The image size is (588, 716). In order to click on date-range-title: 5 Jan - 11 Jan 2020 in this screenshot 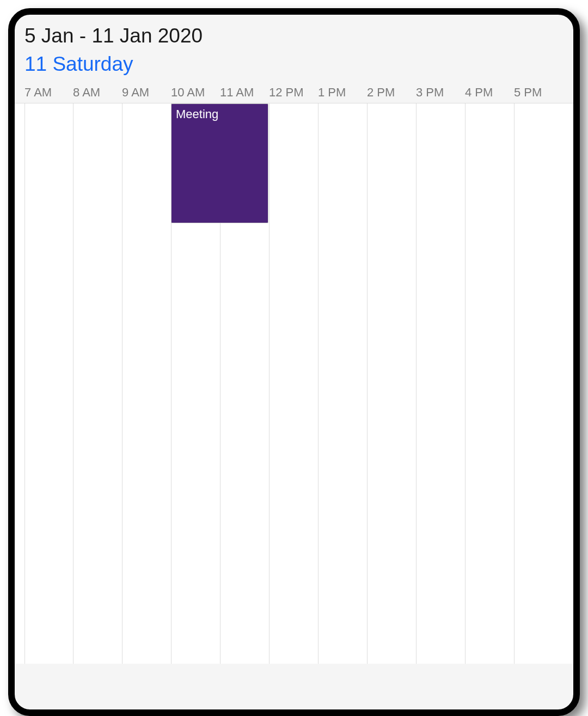, I will do `click(294, 36)`.